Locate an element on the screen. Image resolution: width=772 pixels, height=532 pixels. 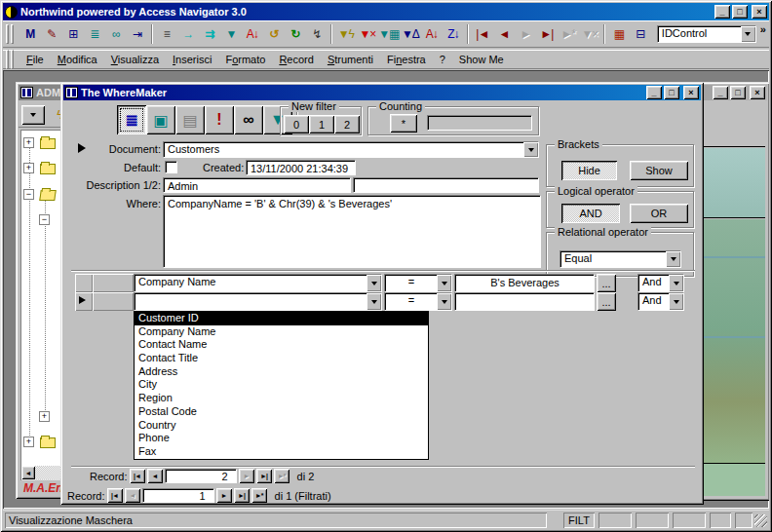
criteria-join-combobox: And is located at coordinates (661, 283).